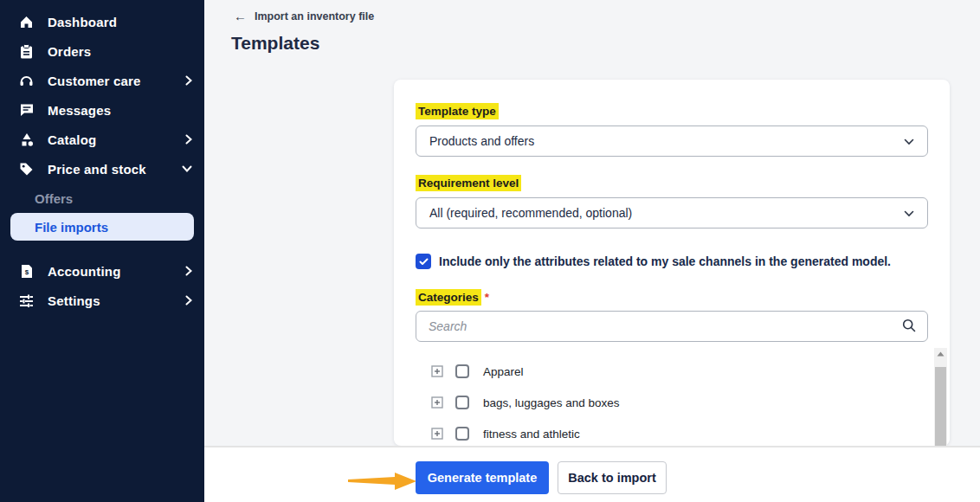 The width and height of the screenshot is (980, 502). What do you see at coordinates (909, 327) in the screenshot?
I see `search-icon` at bounding box center [909, 327].